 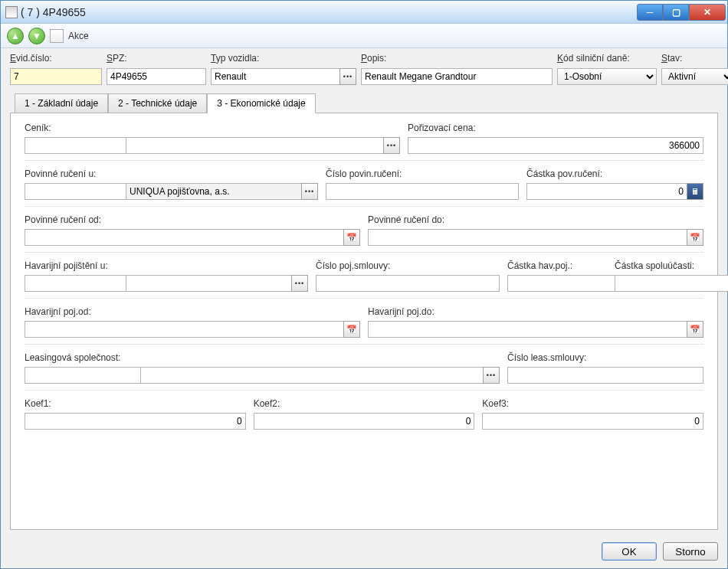 I want to click on leas-label: Leasingová společnost:, so click(x=262, y=358).